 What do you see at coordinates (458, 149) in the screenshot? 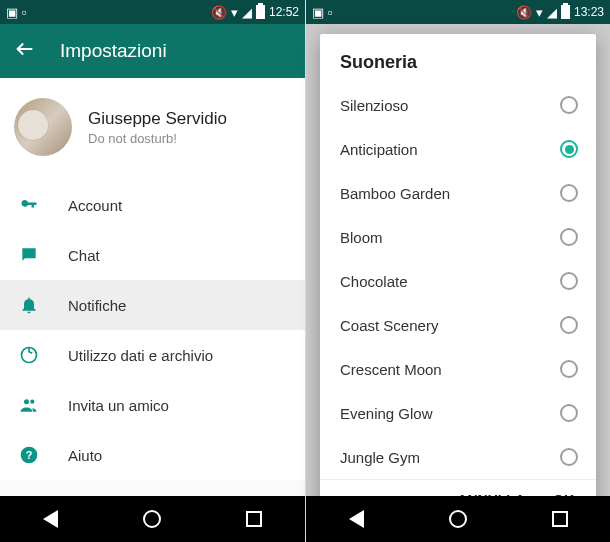
I see `ringtone-option: Anticipation` at bounding box center [458, 149].